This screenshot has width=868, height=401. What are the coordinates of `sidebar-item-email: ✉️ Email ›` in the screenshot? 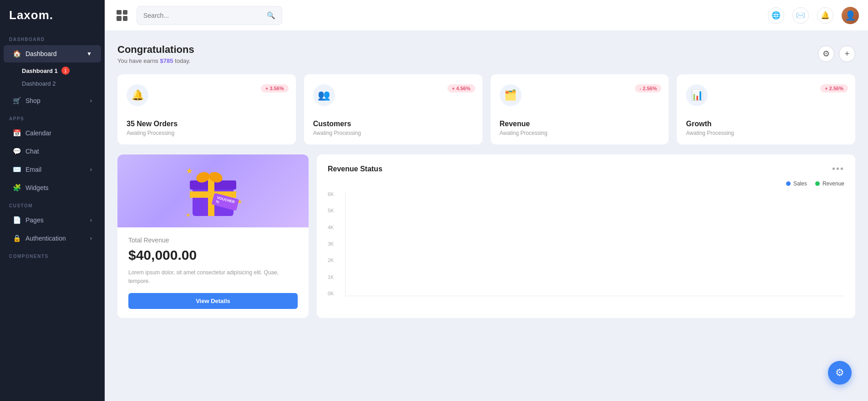 It's located at (52, 170).